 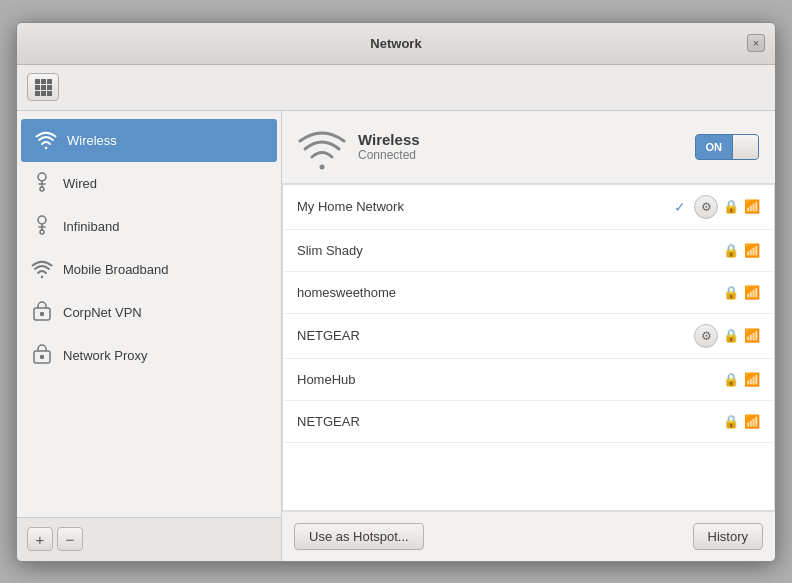 What do you see at coordinates (46, 140) in the screenshot?
I see `wireless-icon` at bounding box center [46, 140].